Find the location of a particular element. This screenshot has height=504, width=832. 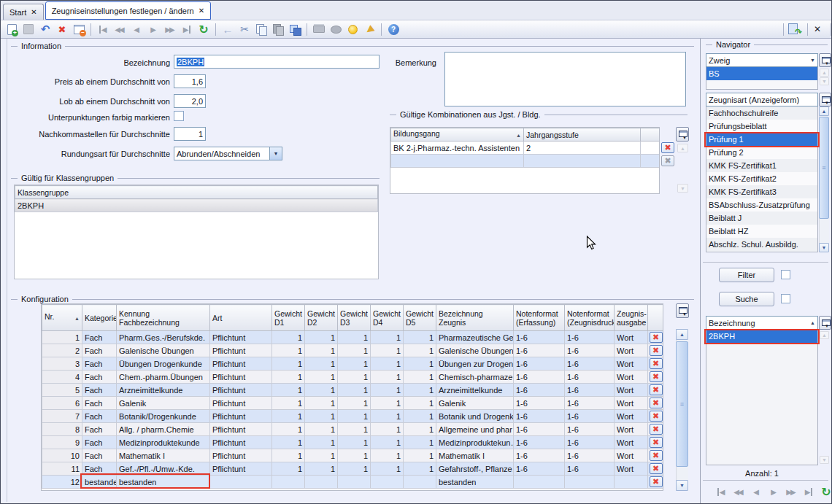

nachkomma-input: 1 is located at coordinates (190, 134).